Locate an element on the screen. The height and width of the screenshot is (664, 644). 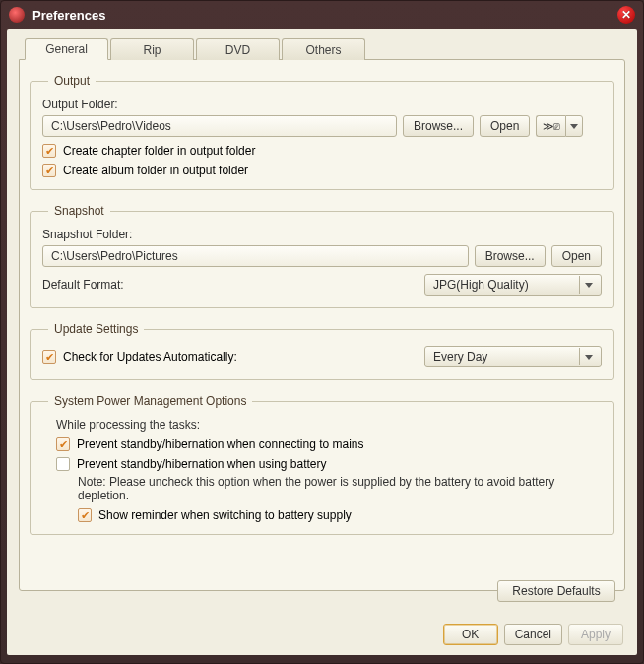
snapshot-browse-button: Browse... is located at coordinates (510, 256).